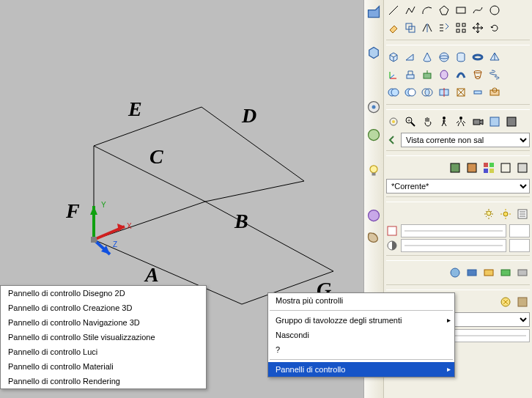 Image resolution: width=532 pixels, height=398 pixels. Describe the element at coordinates (465, 140) in the screenshot. I see `named-views-dropdown: Vista corrente non sal` at that location.